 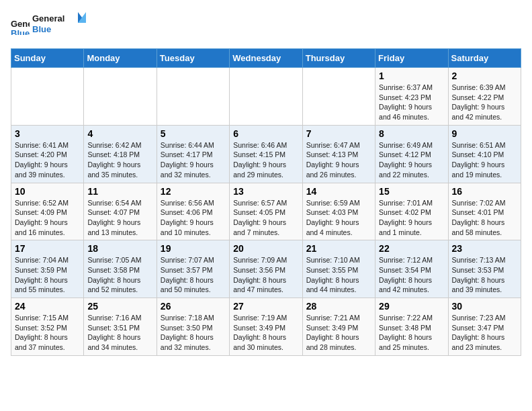 What do you see at coordinates (193, 275) in the screenshot?
I see `day-info: Sunrise: 7:07 AM Sunset: 3:57 PM Dayligh…` at bounding box center [193, 275].